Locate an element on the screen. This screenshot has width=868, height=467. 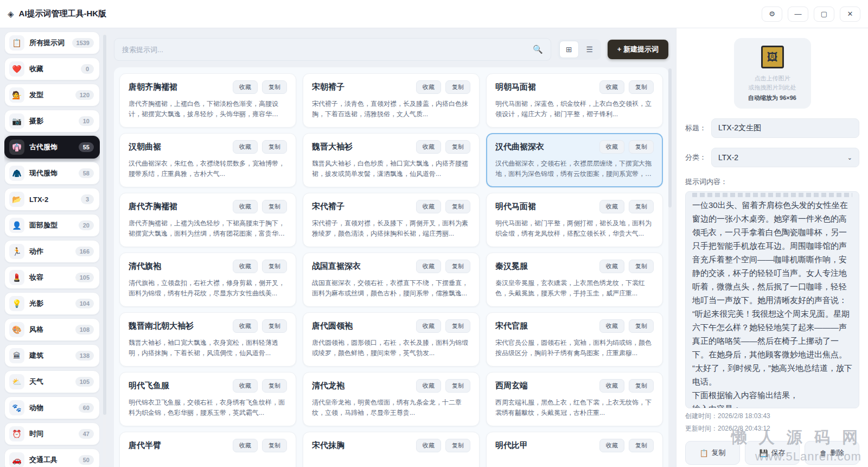
grid-view-button: ⊞ is located at coordinates (569, 49).